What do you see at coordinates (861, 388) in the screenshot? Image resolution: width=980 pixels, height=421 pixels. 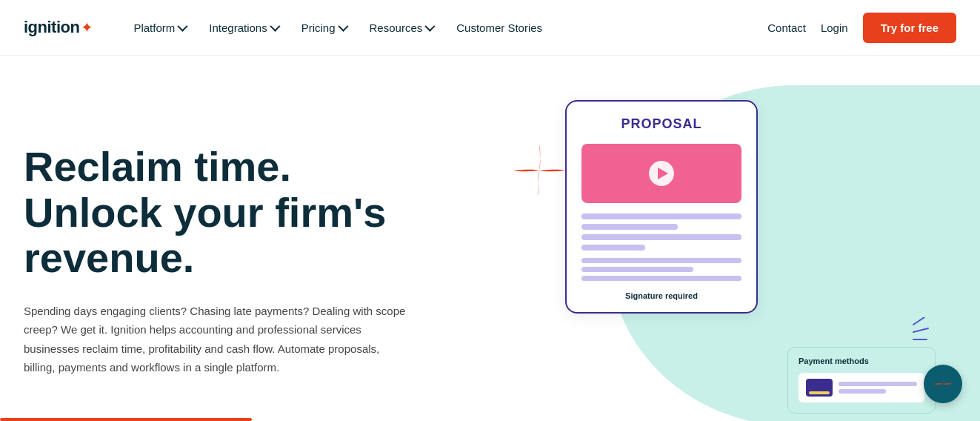 I see `payment-card-inner` at bounding box center [861, 388].